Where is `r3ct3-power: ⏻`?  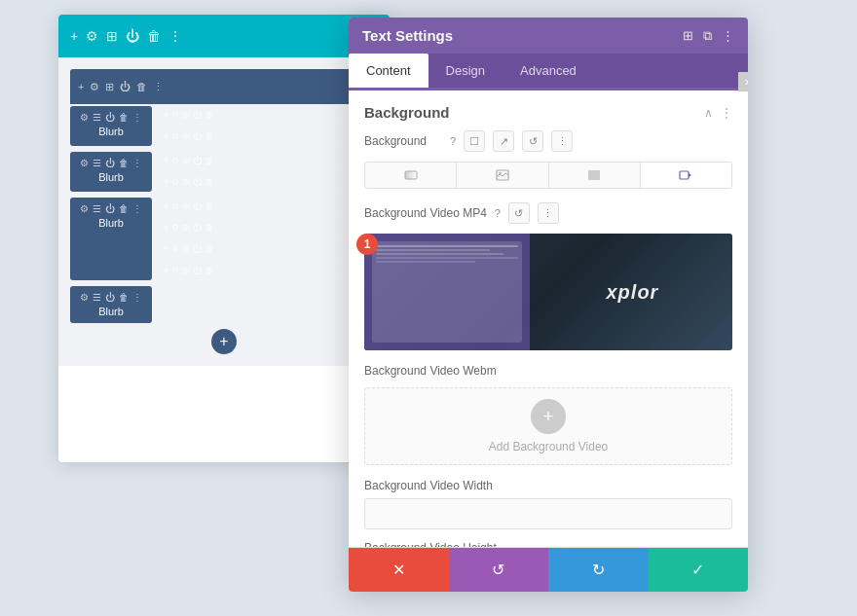
r3ct3-power: ⏻ is located at coordinates (197, 249).